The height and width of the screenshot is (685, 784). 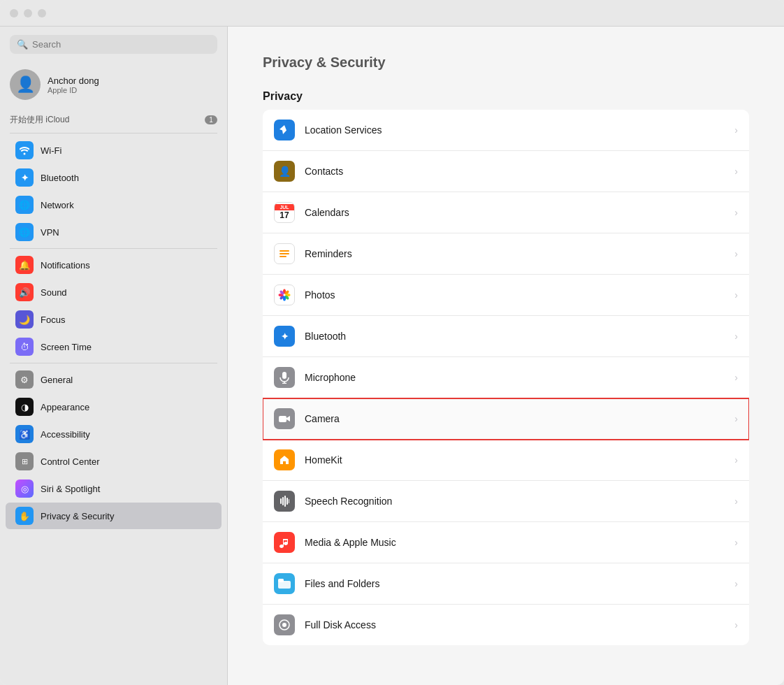 What do you see at coordinates (506, 377) in the screenshot?
I see `row-microphone: Microphone ›` at bounding box center [506, 377].